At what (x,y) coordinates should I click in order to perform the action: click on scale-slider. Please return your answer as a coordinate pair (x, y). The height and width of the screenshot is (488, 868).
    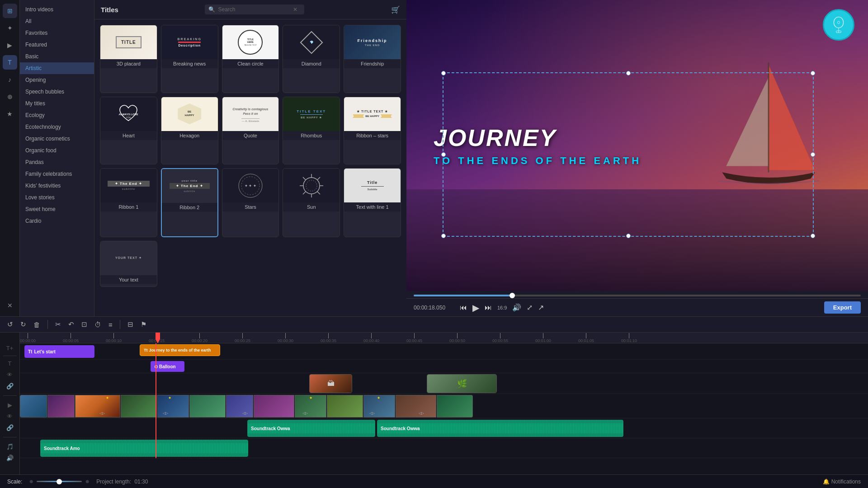
    Looking at the image, I should click on (59, 482).